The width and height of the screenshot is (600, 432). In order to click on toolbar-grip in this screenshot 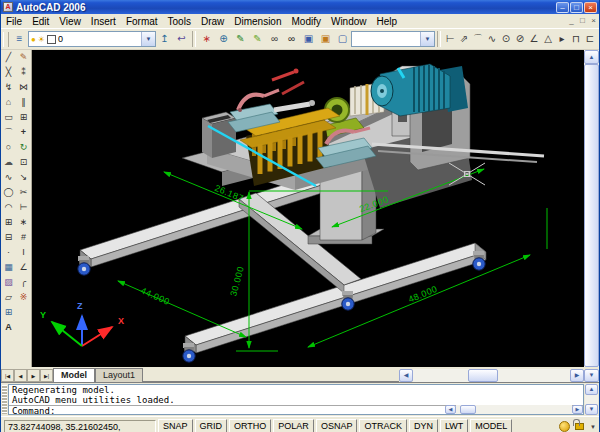, I will do `click(6, 40)`.